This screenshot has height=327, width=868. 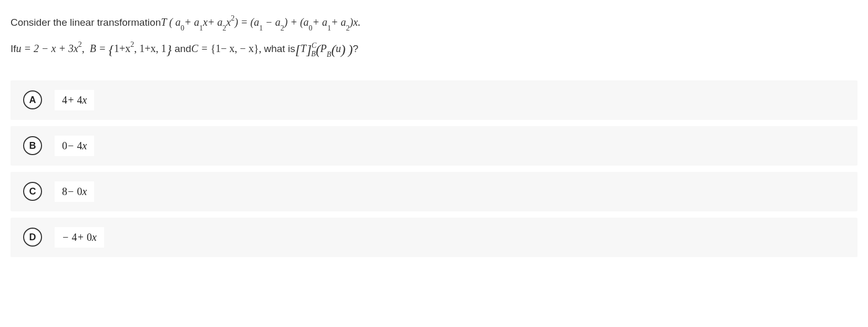 What do you see at coordinates (75, 146) in the screenshot?
I see `option-content-b: 0− 4x` at bounding box center [75, 146].